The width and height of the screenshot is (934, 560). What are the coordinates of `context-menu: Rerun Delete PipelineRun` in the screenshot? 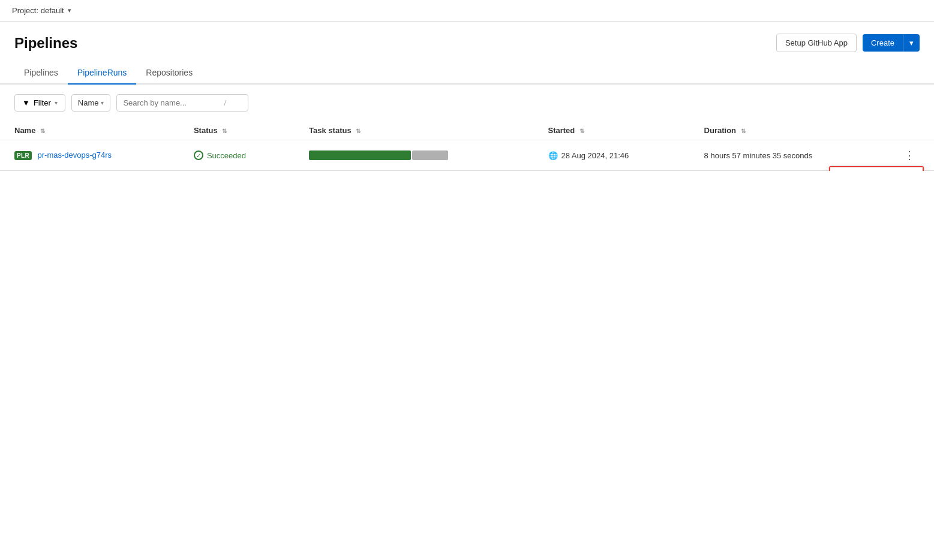 It's located at (876, 168).